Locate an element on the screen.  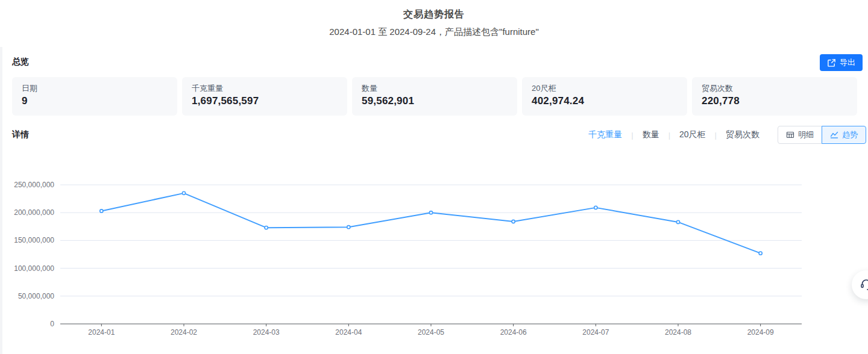
metric-tab-trade-count: 贸易次数 is located at coordinates (743, 135).